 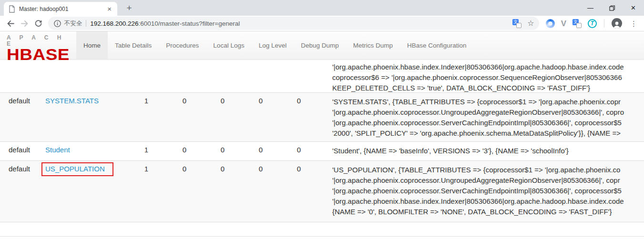 I want to click on minimize-button: —, so click(x=590, y=8).